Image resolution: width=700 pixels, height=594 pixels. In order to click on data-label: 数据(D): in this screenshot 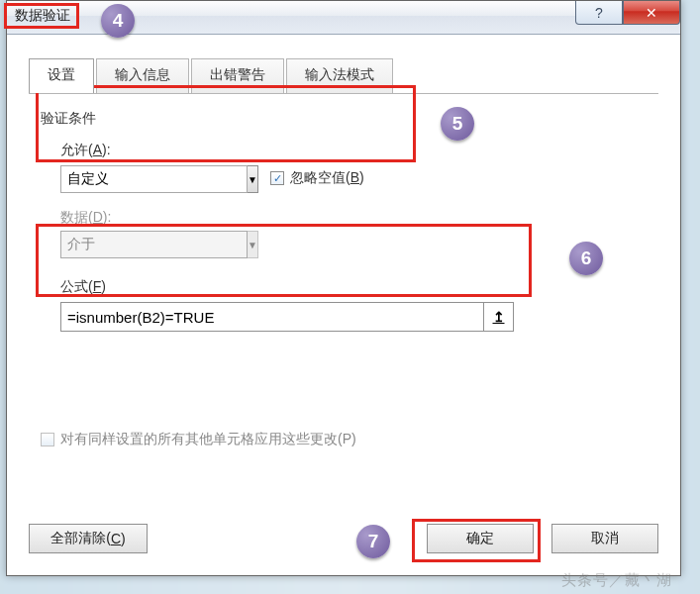, I will do `click(85, 218)`.